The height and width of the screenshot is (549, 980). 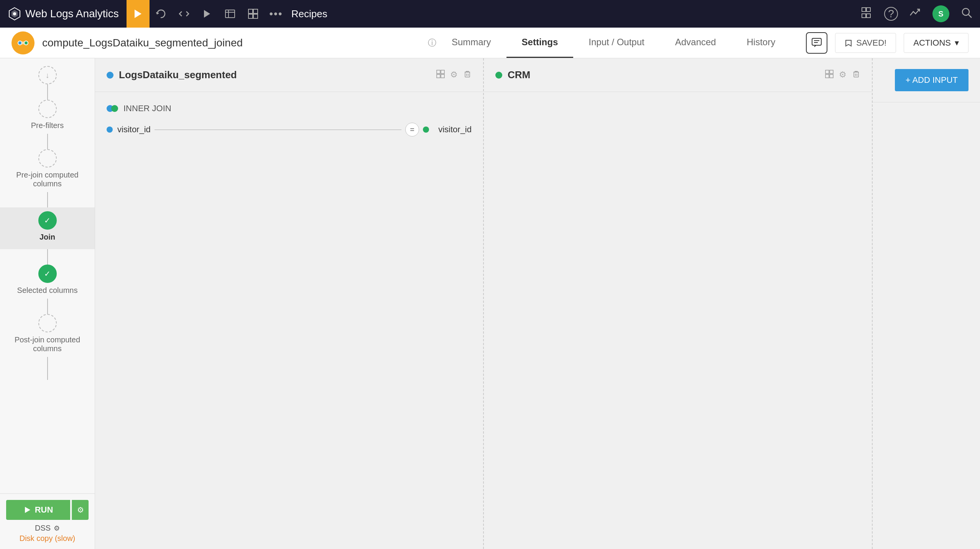 What do you see at coordinates (48, 171) in the screenshot?
I see `pipeline-step-prejoin: Pre-join computed columns` at bounding box center [48, 171].